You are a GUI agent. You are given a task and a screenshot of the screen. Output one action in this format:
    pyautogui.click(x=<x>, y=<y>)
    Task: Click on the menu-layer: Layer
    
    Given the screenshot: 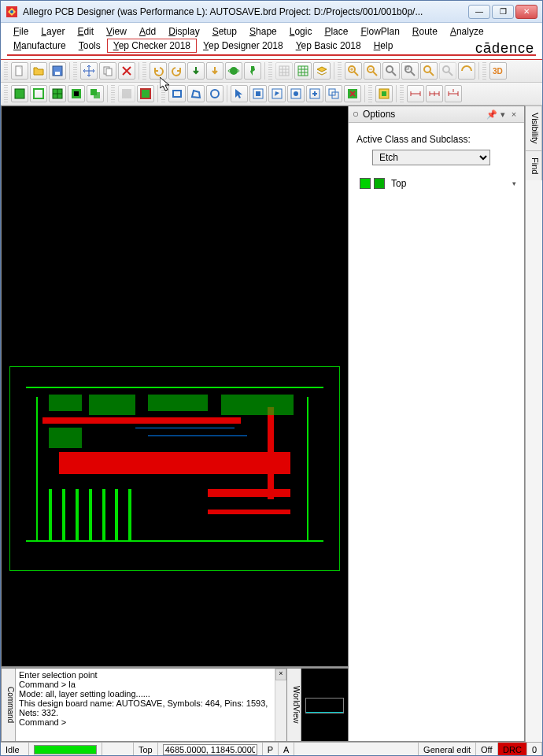 What is the action you would take?
    pyautogui.click(x=53, y=32)
    